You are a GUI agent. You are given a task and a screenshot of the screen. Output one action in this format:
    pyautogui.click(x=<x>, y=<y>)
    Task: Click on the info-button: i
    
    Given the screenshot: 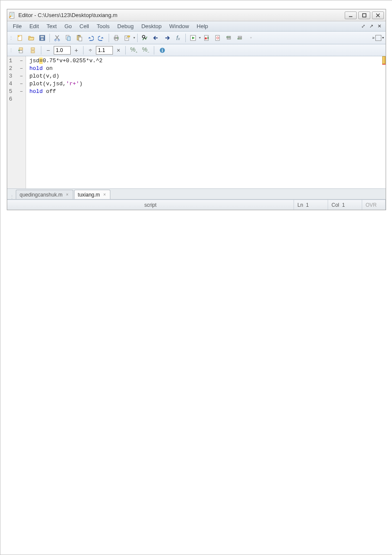 What is the action you would take?
    pyautogui.click(x=162, y=50)
    